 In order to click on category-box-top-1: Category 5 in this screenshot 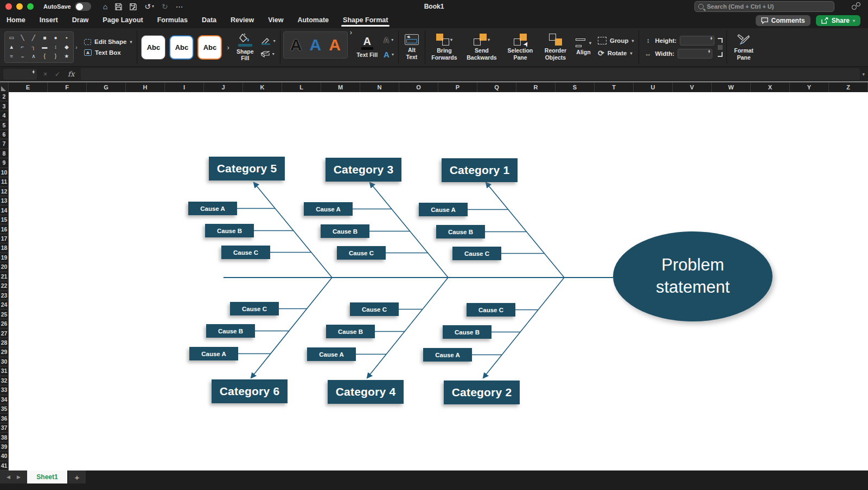, I will do `click(247, 169)`.